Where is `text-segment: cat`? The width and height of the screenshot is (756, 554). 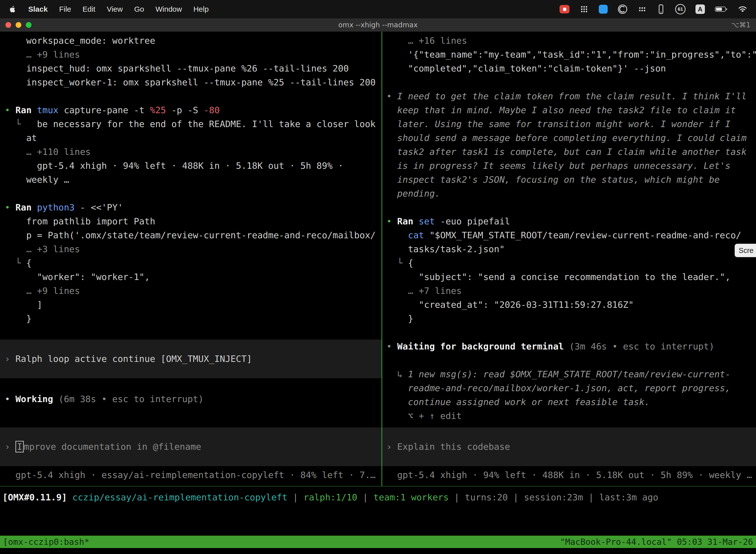
text-segment: cat is located at coordinates (419, 235).